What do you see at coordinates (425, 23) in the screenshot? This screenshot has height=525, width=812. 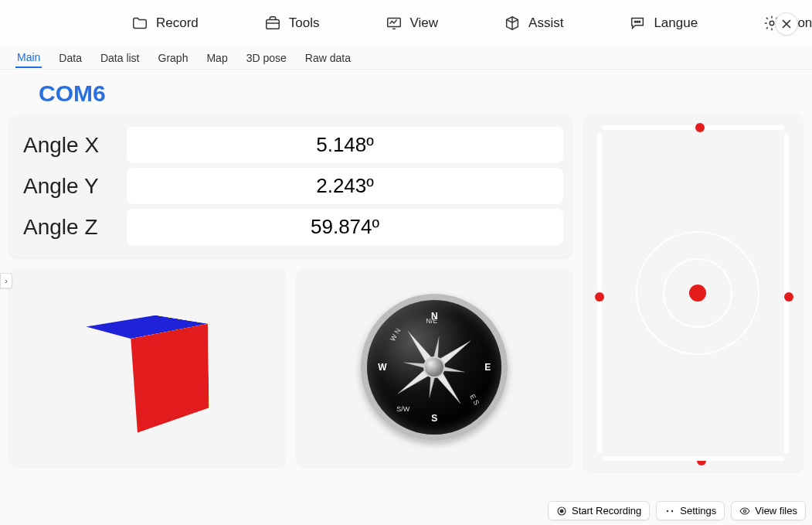 I see `view-label: View` at bounding box center [425, 23].